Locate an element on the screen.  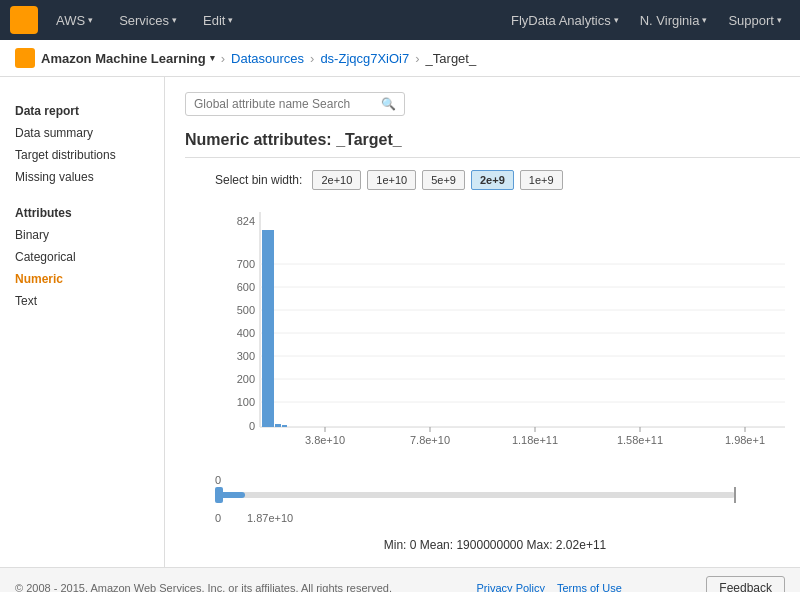
sidebar-item-text: Text is located at coordinates (82, 301).